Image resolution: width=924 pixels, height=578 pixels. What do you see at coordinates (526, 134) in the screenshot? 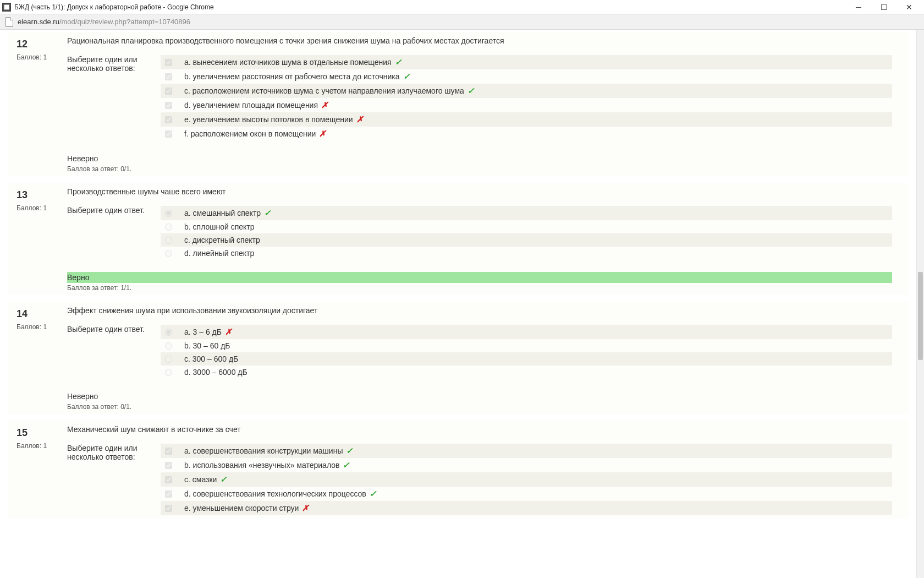
I see `answer-option: f. расположением окон в помещении✗` at bounding box center [526, 134].